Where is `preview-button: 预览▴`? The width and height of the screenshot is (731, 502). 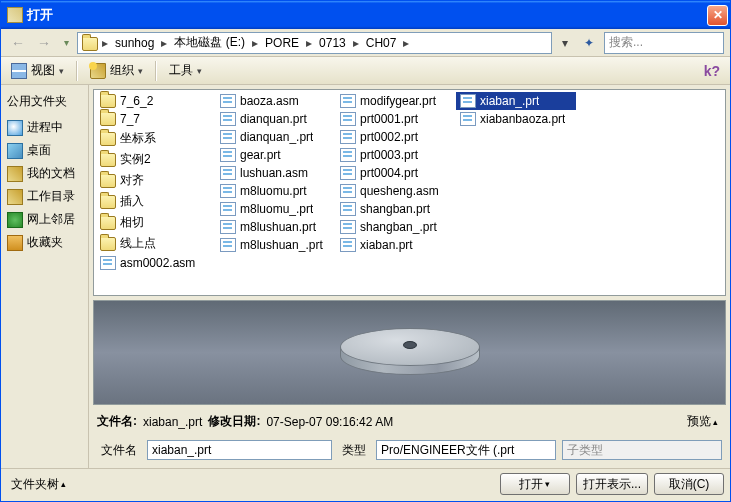
preview-button: 预览▴ is located at coordinates (702, 422).